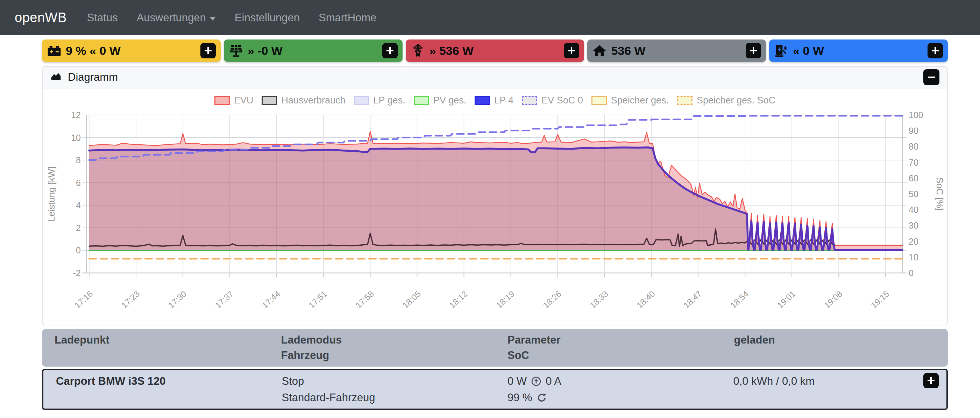  I want to click on lademodus-value: Stop, so click(293, 381).